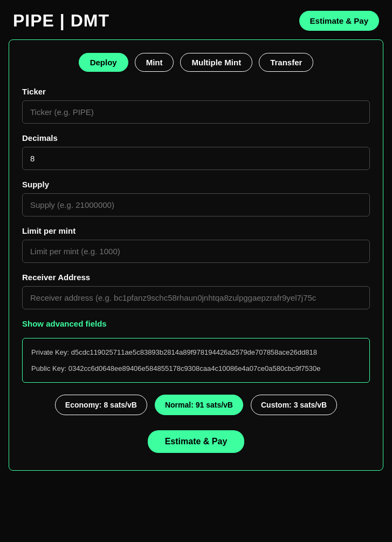  I want to click on tab-row: Deploy Mint Multiple Mint Transfer, so click(196, 63).